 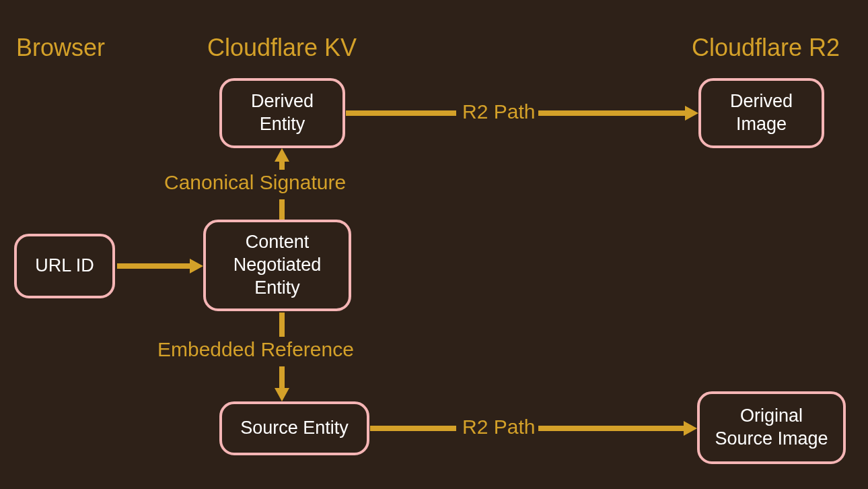 I want to click on node-derived-image: Derived Image, so click(x=762, y=113).